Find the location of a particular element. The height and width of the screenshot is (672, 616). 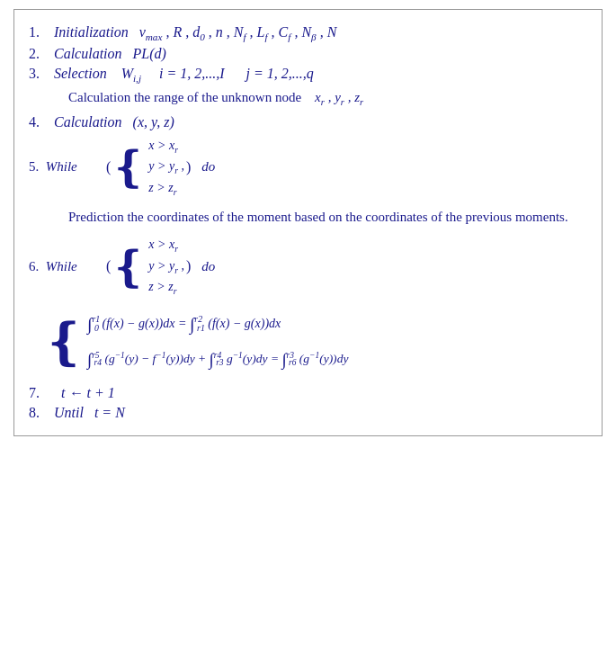

step-1-num: 1. is located at coordinates (41, 32).